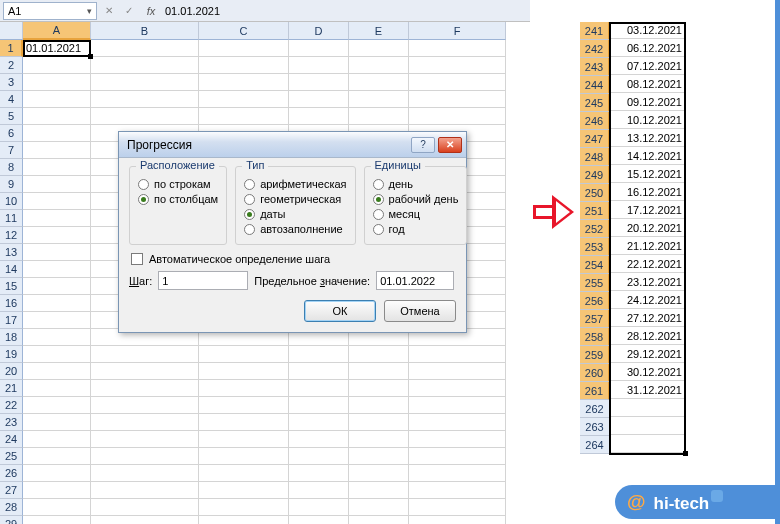 The height and width of the screenshot is (524, 780). Describe the element at coordinates (416, 229) in the screenshot. I see `radio-units: год` at that location.